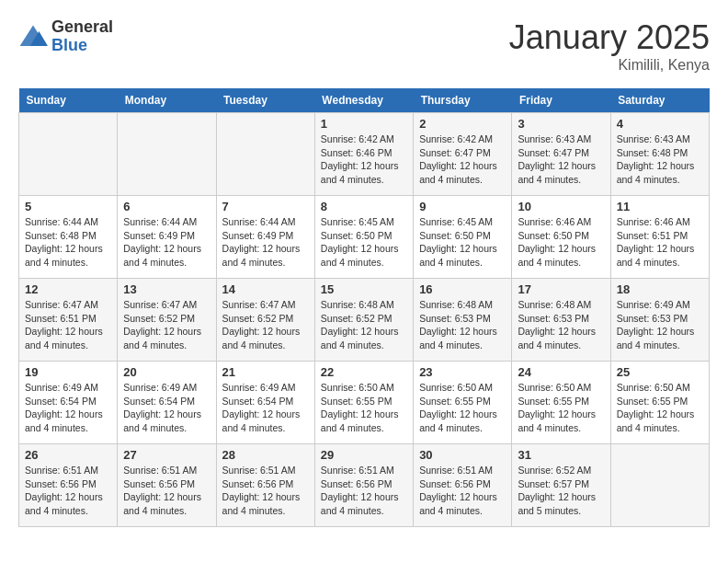 This screenshot has width=728, height=563. Describe the element at coordinates (364, 403) in the screenshot. I see `calendar-week-row: 19Sunrise: 6:49 AMSunset: 6:54 PMDayligh…` at that location.